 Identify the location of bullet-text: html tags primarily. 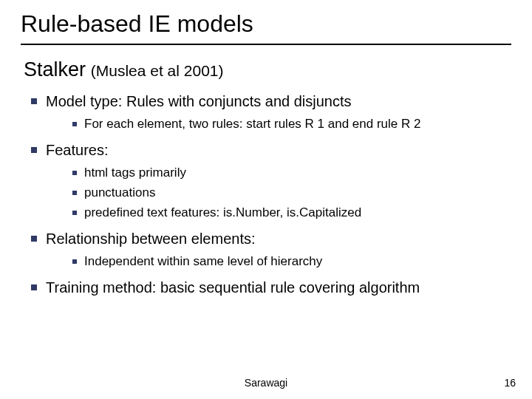
(135, 173).